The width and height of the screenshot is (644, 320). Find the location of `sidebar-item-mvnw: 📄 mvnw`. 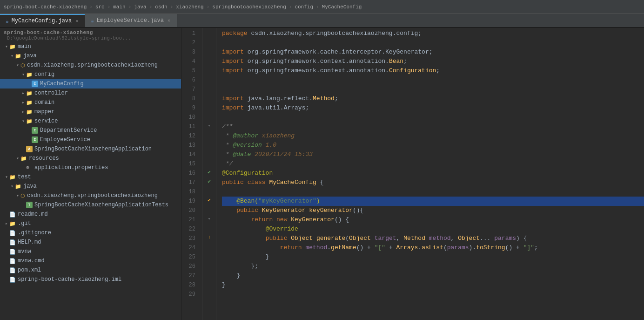

sidebar-item-mvnw: 📄 mvnw is located at coordinates (90, 252).